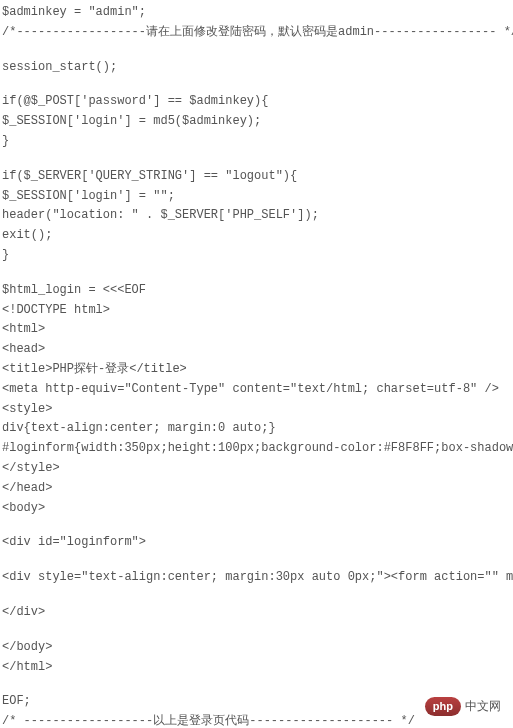 The image size is (513, 728). I want to click on code-line: $_SESSION['login'] = "";, so click(256, 196).